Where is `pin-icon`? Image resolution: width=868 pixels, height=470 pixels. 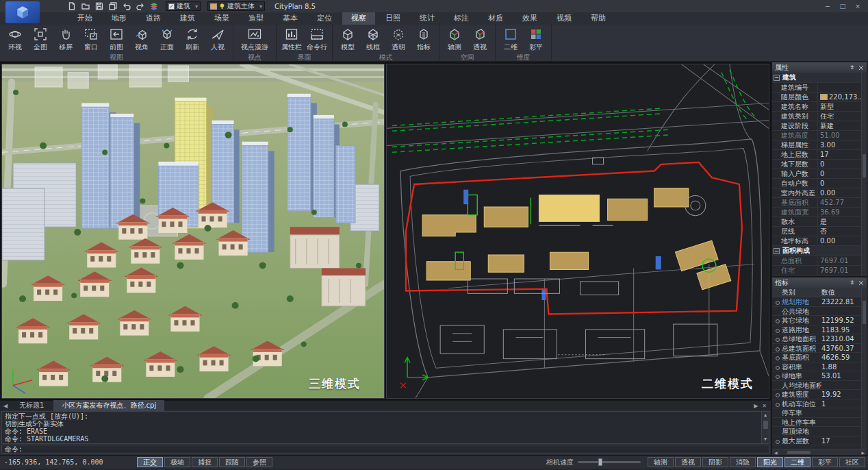
pin-icon is located at coordinates (852, 283).